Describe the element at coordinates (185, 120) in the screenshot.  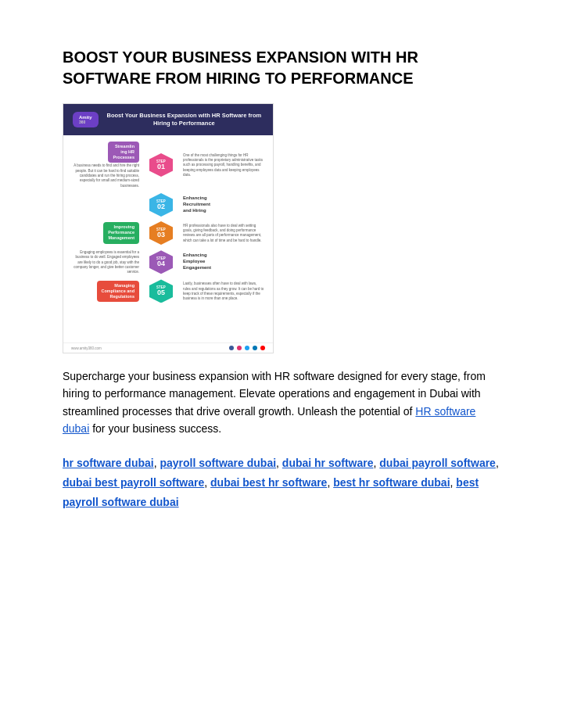
I see `infographic-header-text: Boost Your Business Expansion with HR So…` at that location.